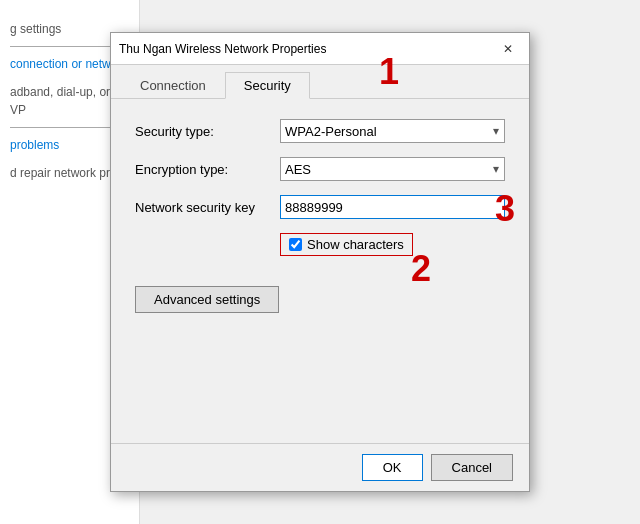 Image resolution: width=640 pixels, height=524 pixels. What do you see at coordinates (356, 244) in the screenshot?
I see `show-characters-text: Show characters` at bounding box center [356, 244].